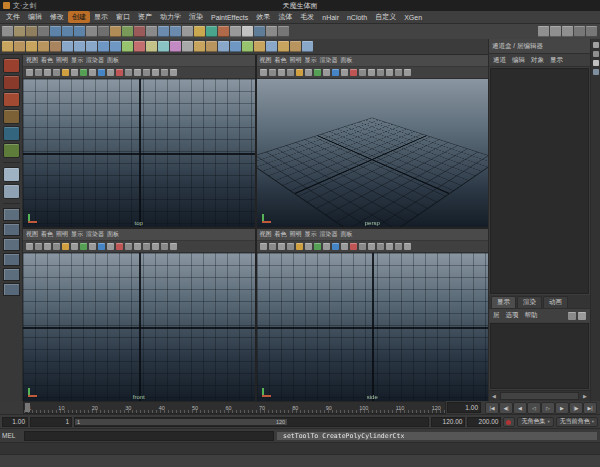  What do you see at coordinates (13, 17) in the screenshot?
I see `menu-item: 文件` at bounding box center [13, 17].